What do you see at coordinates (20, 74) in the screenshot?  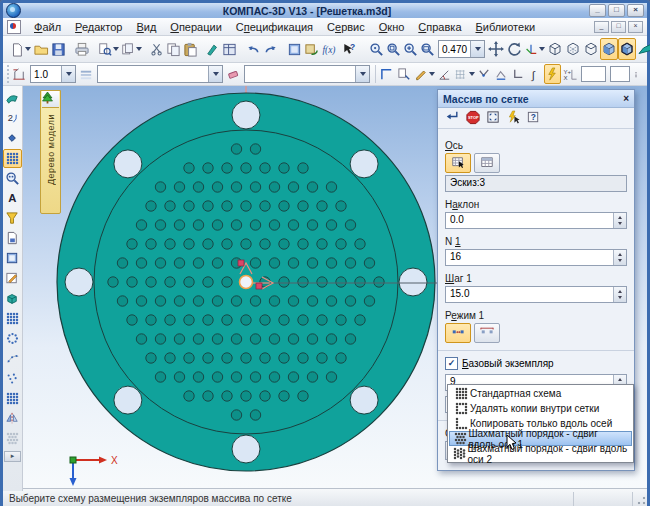 I see `pitch-grid-icon` at bounding box center [20, 74].